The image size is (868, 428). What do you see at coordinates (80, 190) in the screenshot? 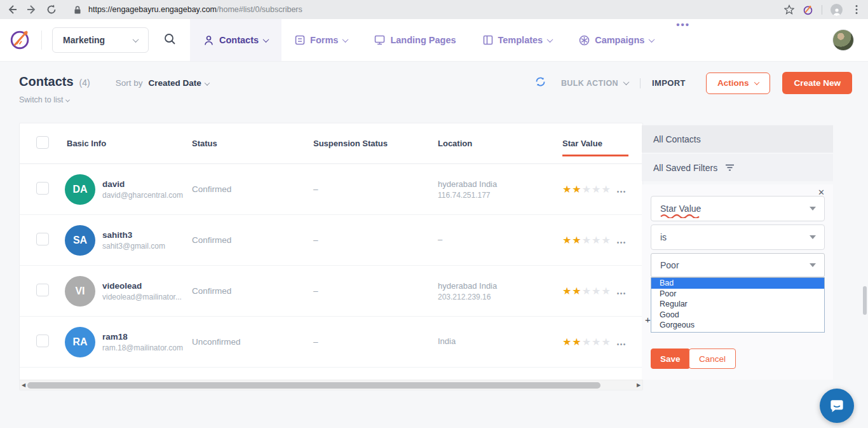
I see `contact-avatar: DA` at bounding box center [80, 190].